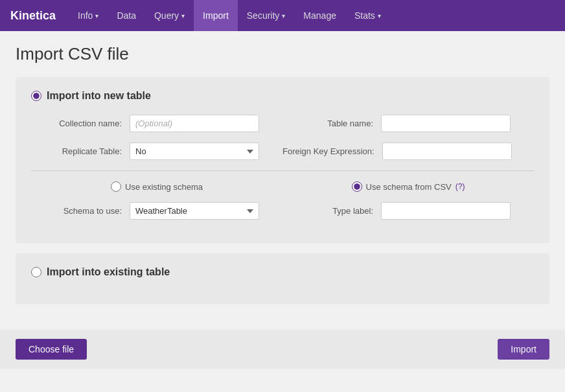  What do you see at coordinates (408, 187) in the screenshot?
I see `use-csv-schema-group: Use schema from CSV (?)` at bounding box center [408, 187].